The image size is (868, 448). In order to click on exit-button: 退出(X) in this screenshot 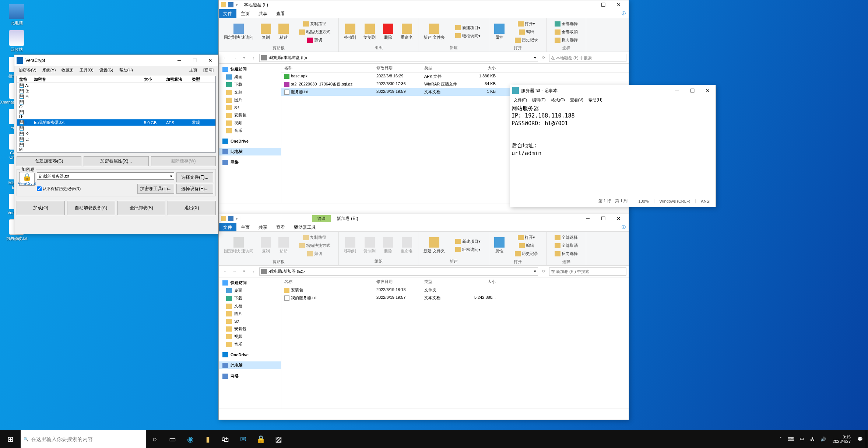, I will do `click(191, 208)`.